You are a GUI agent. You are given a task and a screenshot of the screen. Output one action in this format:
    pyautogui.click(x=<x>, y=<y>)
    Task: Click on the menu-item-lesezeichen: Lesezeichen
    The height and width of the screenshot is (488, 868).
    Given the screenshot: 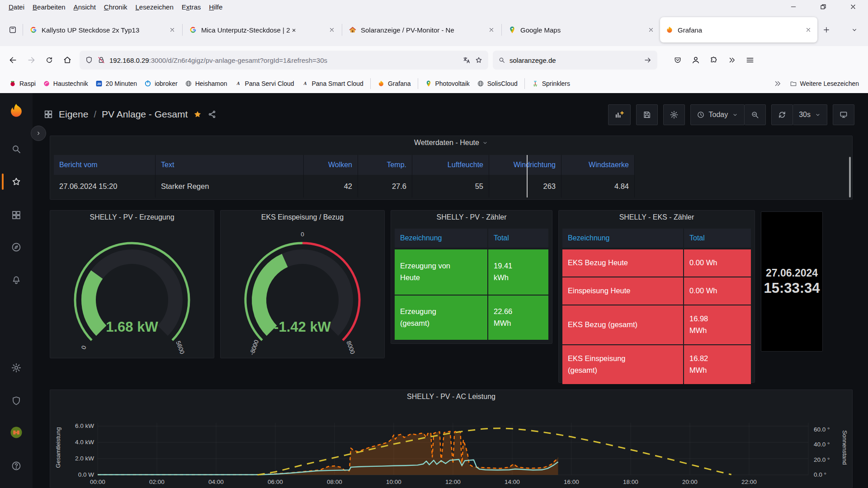 What is the action you would take?
    pyautogui.click(x=155, y=7)
    